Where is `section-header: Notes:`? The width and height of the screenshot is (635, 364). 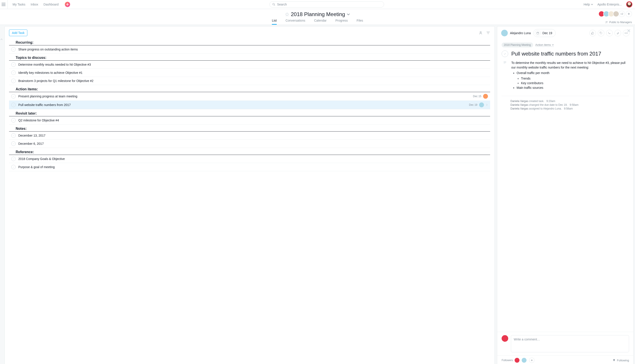 section-header: Notes: is located at coordinates (250, 128).